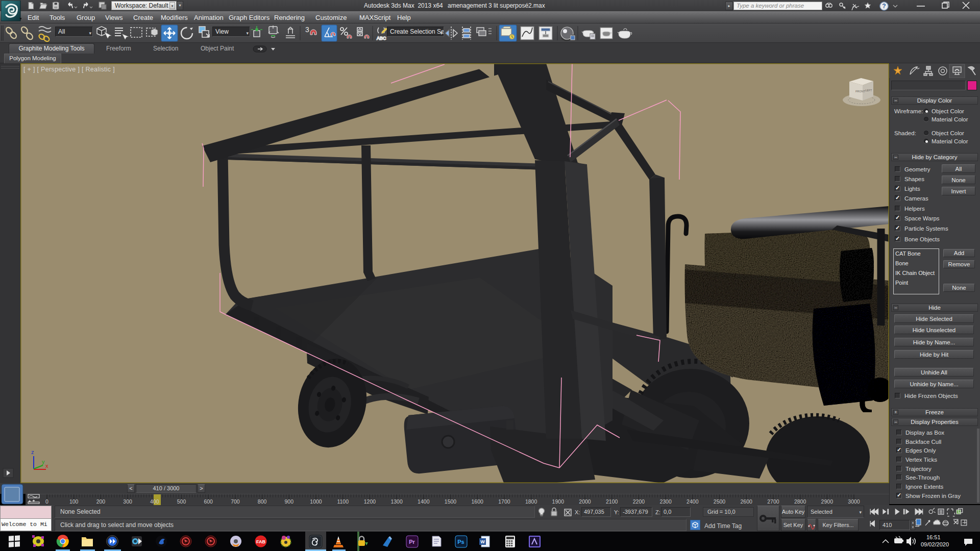 The width and height of the screenshot is (980, 551). I want to click on svg-text: x, so click(47, 466).